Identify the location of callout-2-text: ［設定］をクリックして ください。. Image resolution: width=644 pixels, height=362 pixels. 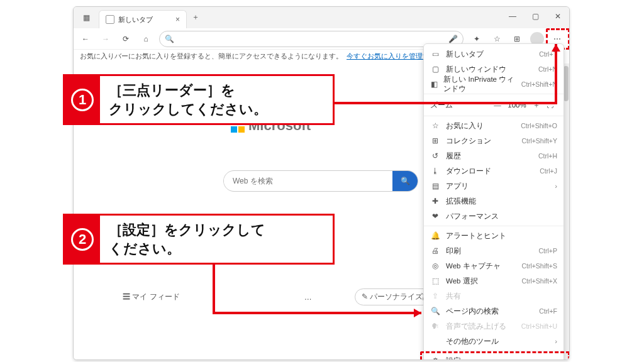
(216, 239).